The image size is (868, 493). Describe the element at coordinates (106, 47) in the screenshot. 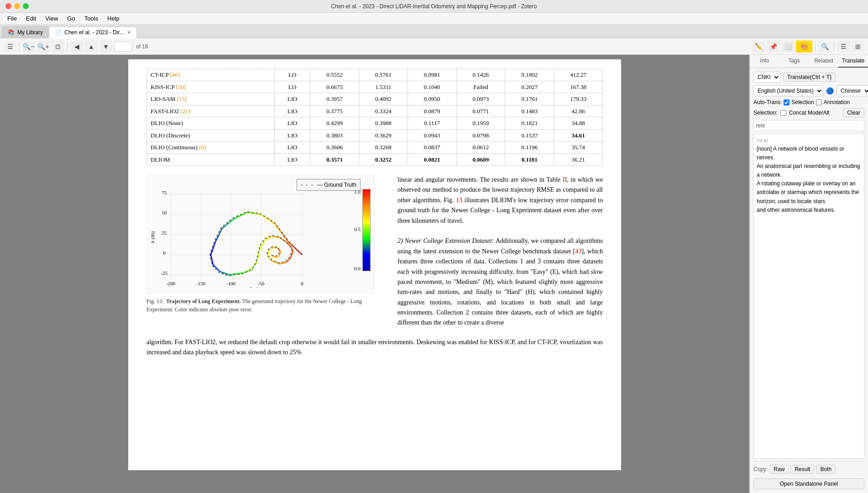

I see `next-page-button: ▼` at that location.